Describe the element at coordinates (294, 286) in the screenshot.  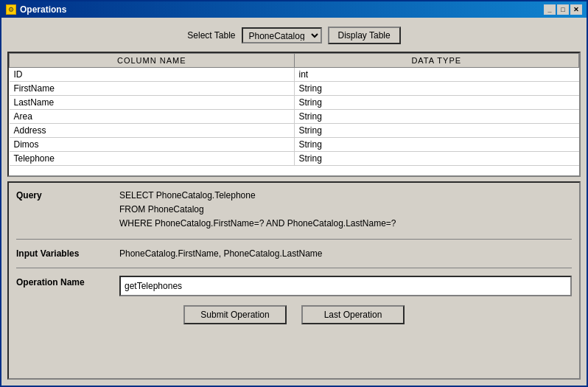
I see `operation-name-row: Operation Name` at that location.